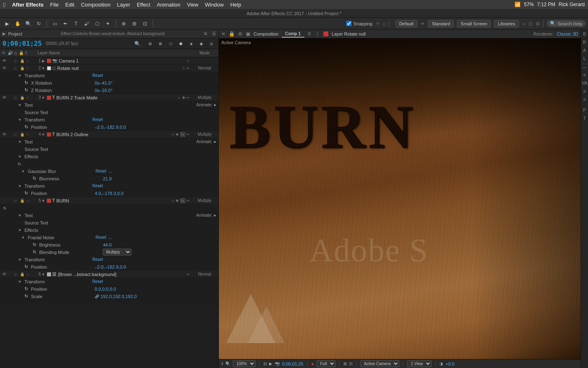 The image size is (588, 368). What do you see at coordinates (98, 75) in the screenshot?
I see `transform-reset-2: Reset` at bounding box center [98, 75].